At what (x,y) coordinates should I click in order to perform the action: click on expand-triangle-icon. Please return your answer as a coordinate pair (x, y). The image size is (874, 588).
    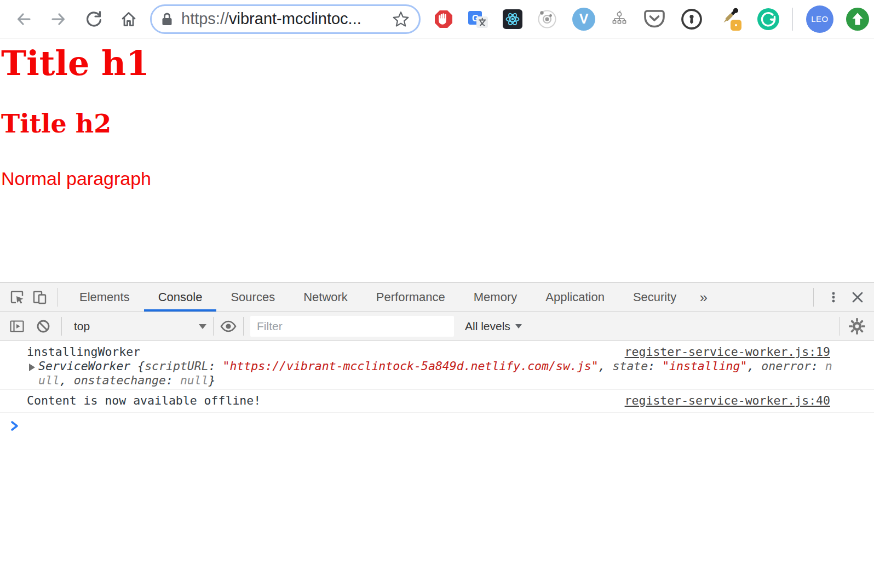
    Looking at the image, I should click on (32, 367).